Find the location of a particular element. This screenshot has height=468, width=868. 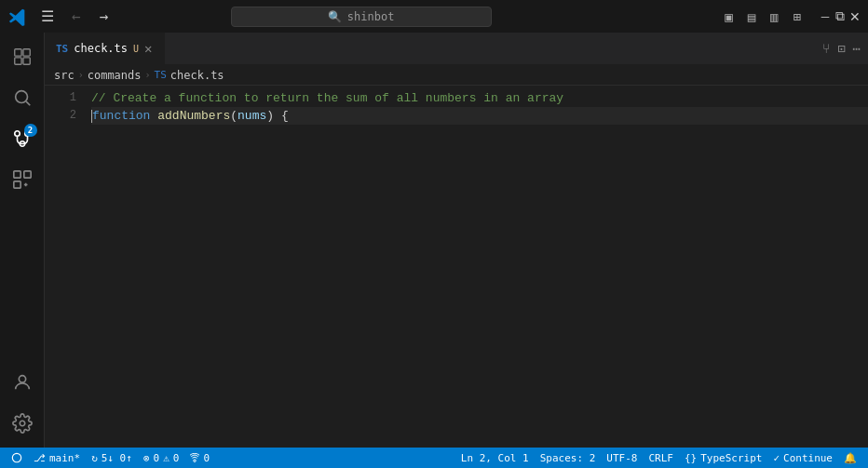

eol-text: CRLF is located at coordinates (661, 458).